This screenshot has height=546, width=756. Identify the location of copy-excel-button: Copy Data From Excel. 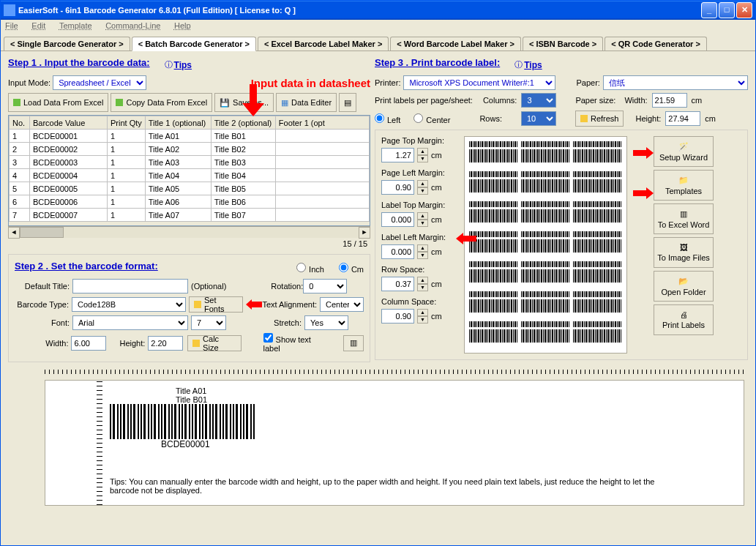
(161, 102).